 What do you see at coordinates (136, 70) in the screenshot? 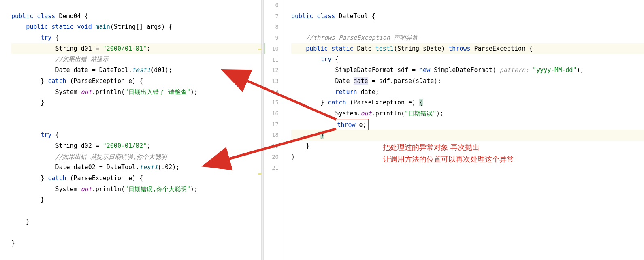
I see `code-line: Date date = DateTool.test1(d01);` at bounding box center [136, 70].